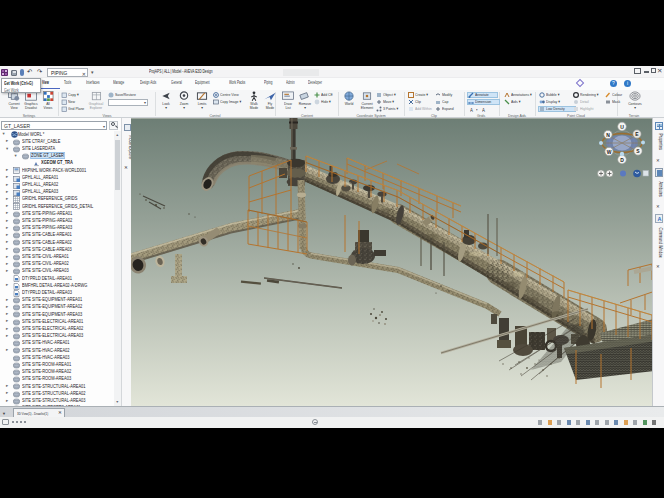 The height and width of the screenshot is (498, 664). Describe the element at coordinates (610, 152) in the screenshot. I see `svg-text: W` at that location.